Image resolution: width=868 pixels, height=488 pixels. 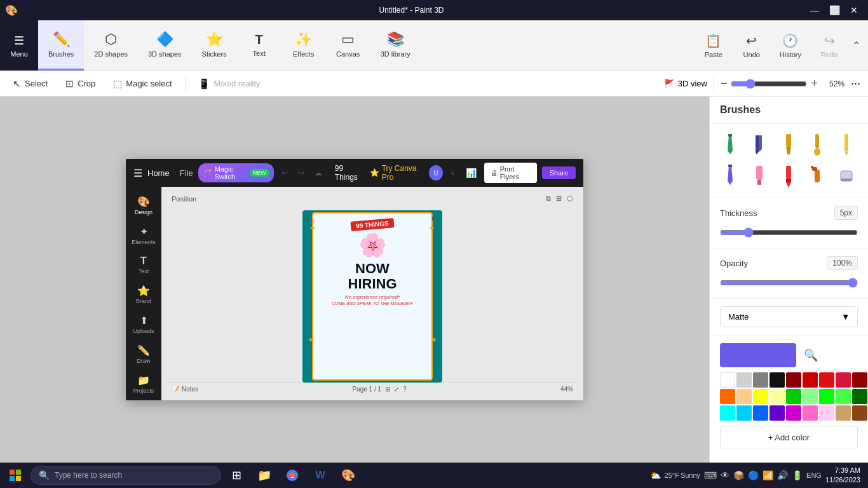 I want to click on add-color-button: + Add color, so click(x=789, y=437).